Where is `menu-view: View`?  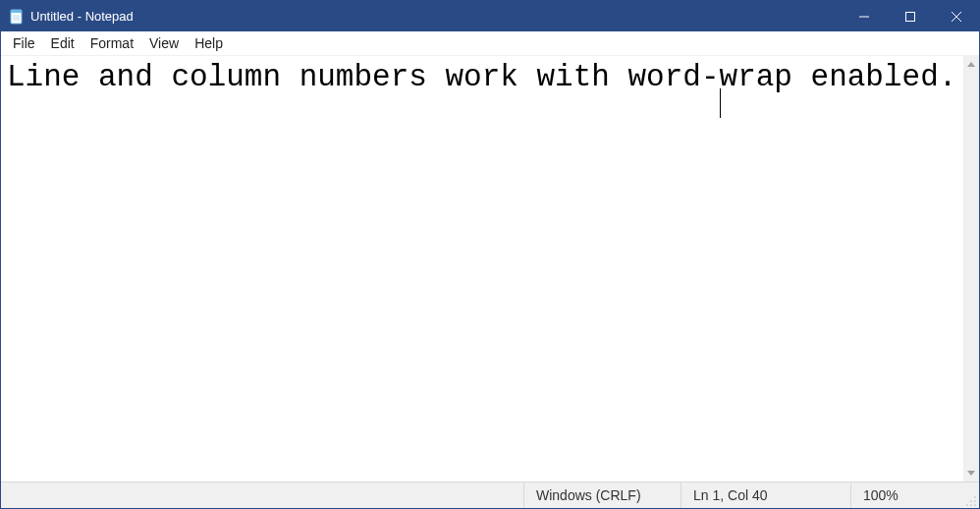 menu-view: View is located at coordinates (164, 43).